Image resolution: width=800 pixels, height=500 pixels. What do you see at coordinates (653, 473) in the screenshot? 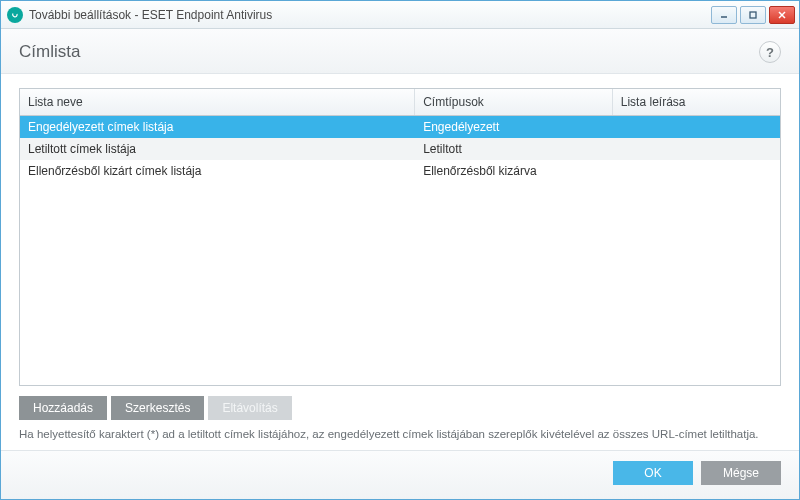
I see `ok-button: OK` at bounding box center [653, 473].